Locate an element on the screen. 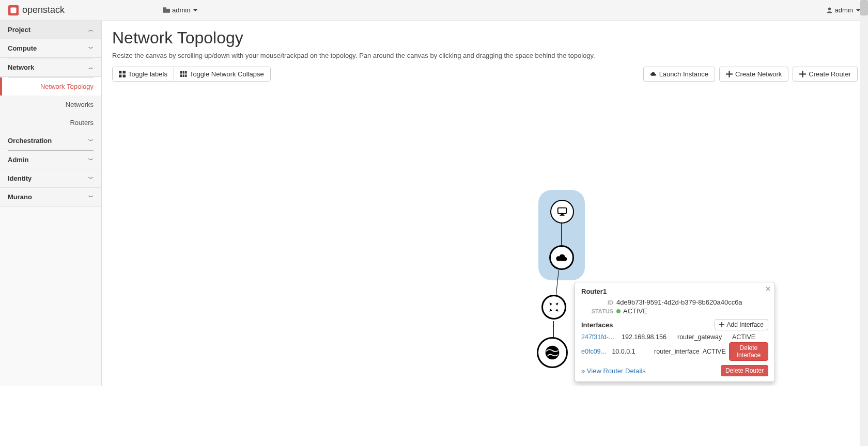 Image resolution: width=868 pixels, height=446 pixels. button-label: Toggle labels is located at coordinates (148, 74).